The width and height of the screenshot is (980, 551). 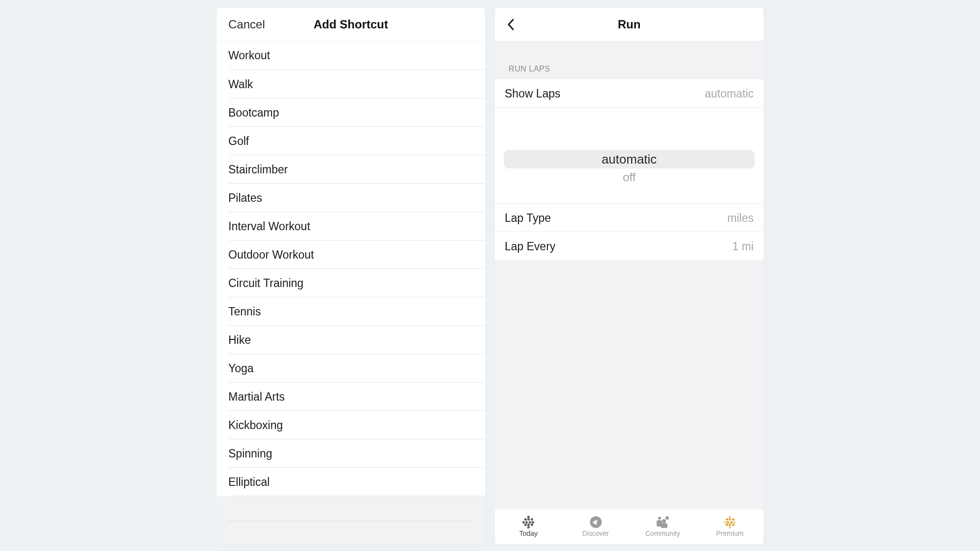 I want to click on tab-label: Discover, so click(x=595, y=533).